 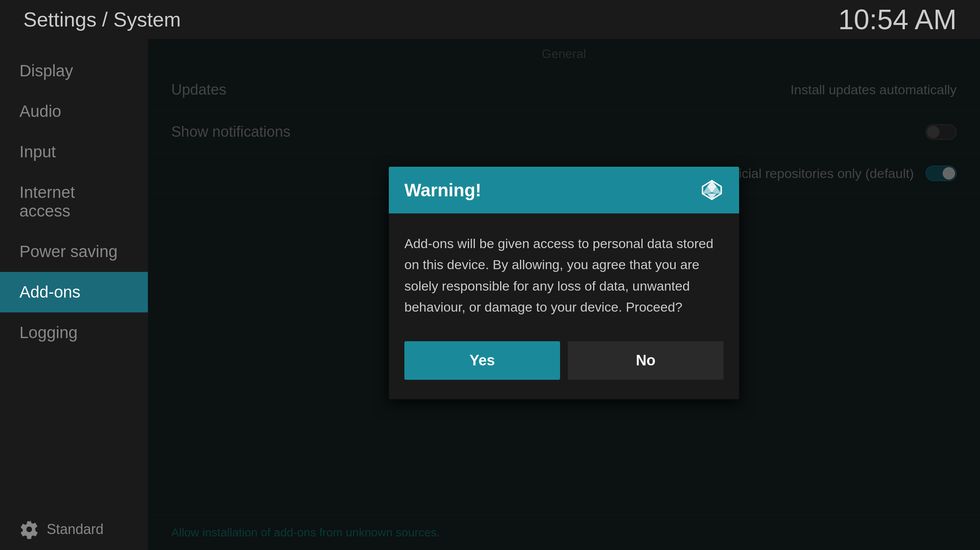 I want to click on warning-title: Warning!, so click(x=443, y=190).